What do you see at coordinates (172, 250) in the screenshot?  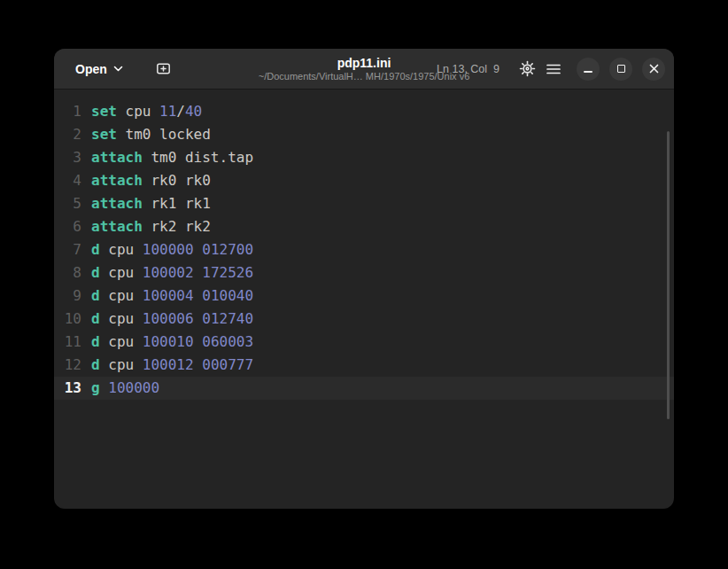 I see `code-text: d cpu 100000 012700` at bounding box center [172, 250].